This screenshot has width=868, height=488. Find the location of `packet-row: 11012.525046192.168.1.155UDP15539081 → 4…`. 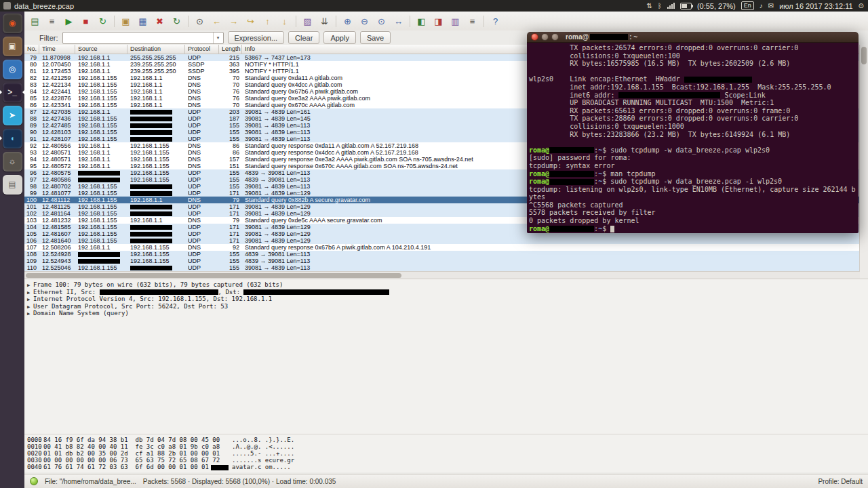

packet-row: 11012.525046192.168.1.155UDP15539081 → 4… is located at coordinates (442, 268).